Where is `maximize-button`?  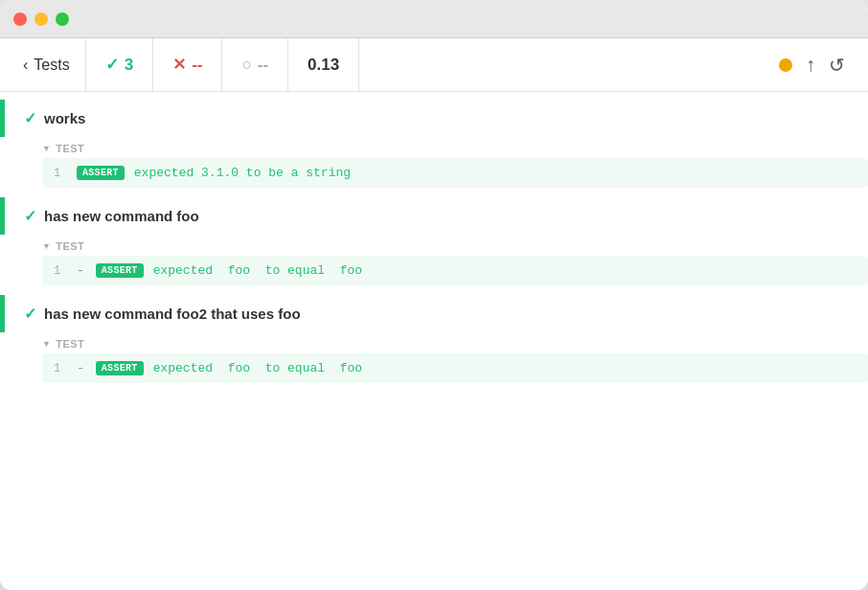
maximize-button is located at coordinates (62, 19).